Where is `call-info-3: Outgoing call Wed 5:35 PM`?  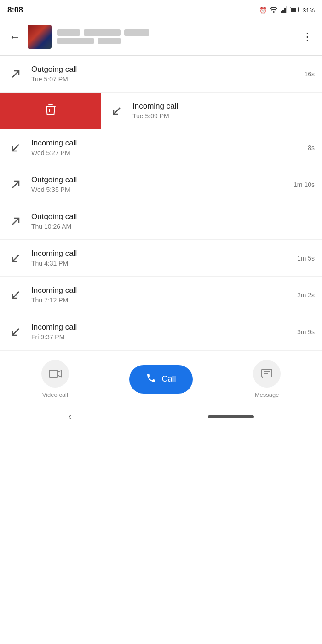 call-info-3: Outgoing call Wed 5:35 PM is located at coordinates (162, 184).